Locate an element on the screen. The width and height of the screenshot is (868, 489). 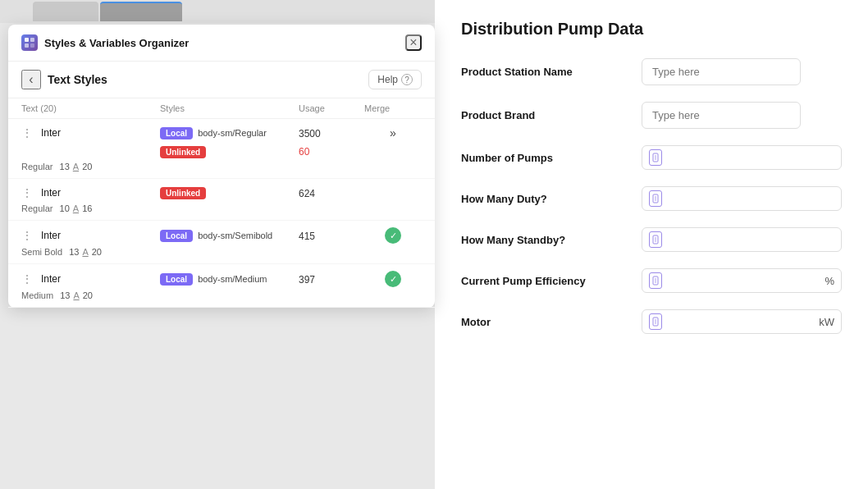
style-item-row2: Medium 13 A 20 is located at coordinates (222, 295).